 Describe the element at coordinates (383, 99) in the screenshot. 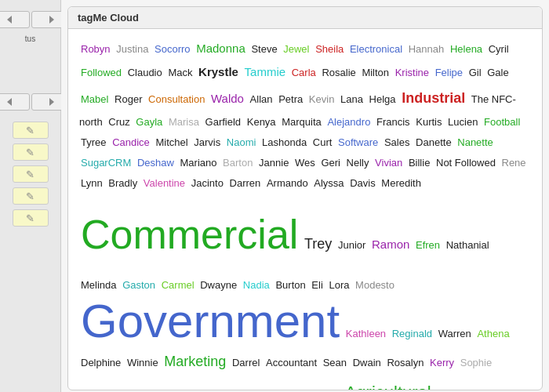

I see `tag-helga: Helga` at that location.